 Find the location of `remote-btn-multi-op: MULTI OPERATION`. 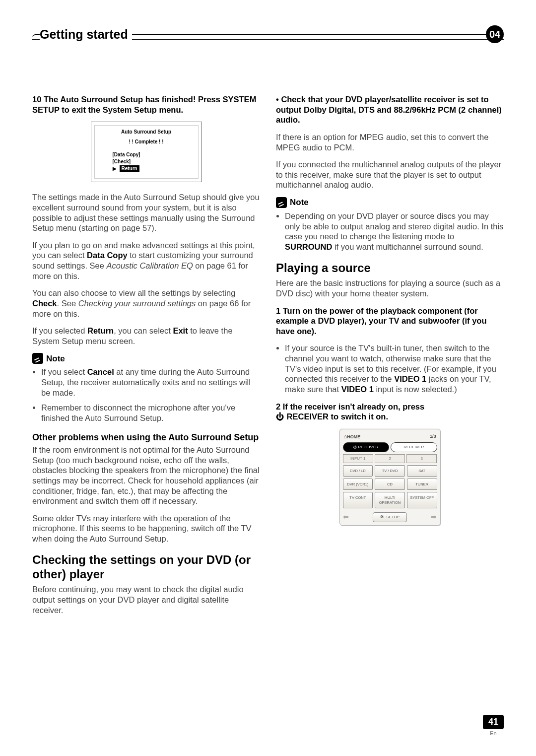

remote-btn-multi-op: MULTI OPERATION is located at coordinates (390, 500).